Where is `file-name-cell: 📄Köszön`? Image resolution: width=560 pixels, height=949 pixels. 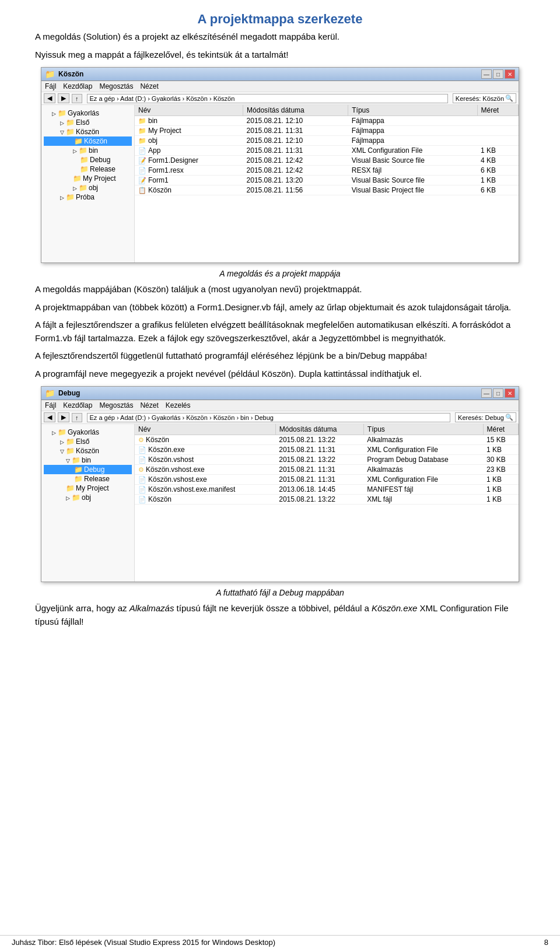 file-name-cell: 📄Köszön is located at coordinates (205, 499).